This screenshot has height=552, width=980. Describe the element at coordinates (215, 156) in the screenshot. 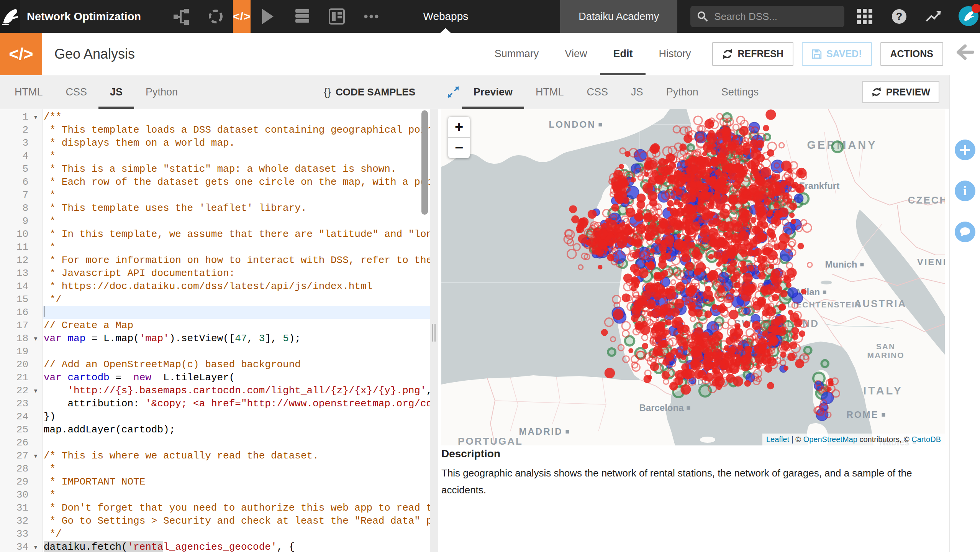

I see `code-line: 4 *` at that location.